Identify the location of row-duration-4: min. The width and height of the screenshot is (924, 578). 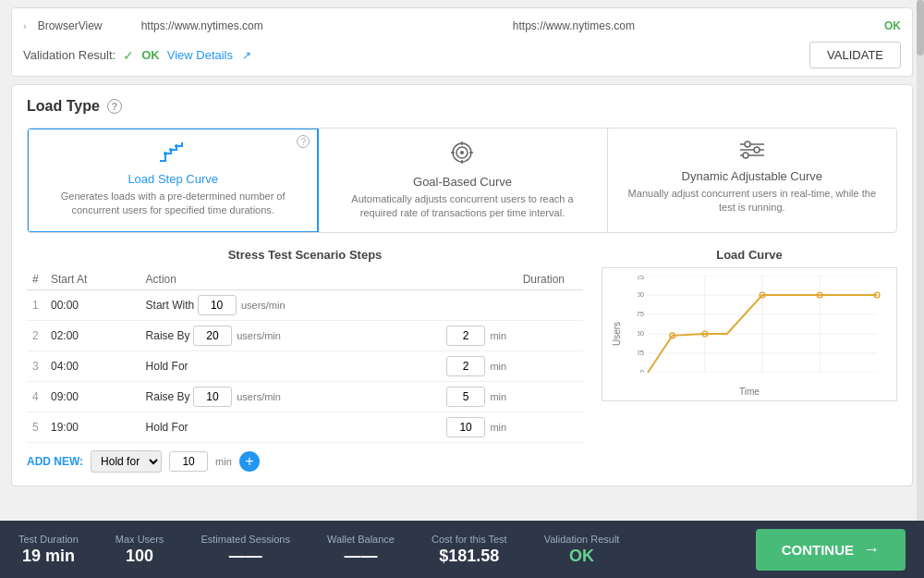
(512, 396).